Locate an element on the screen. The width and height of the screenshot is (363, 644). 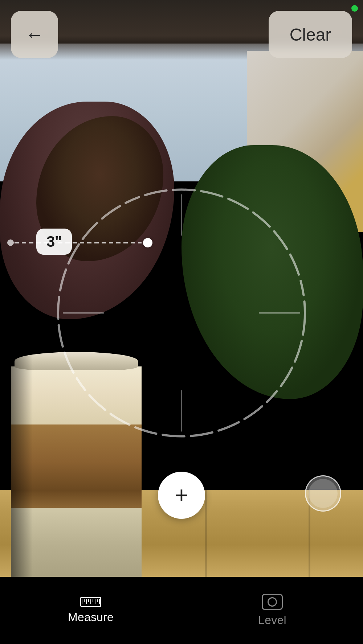
measure-dotted-line is located at coordinates (78, 243).